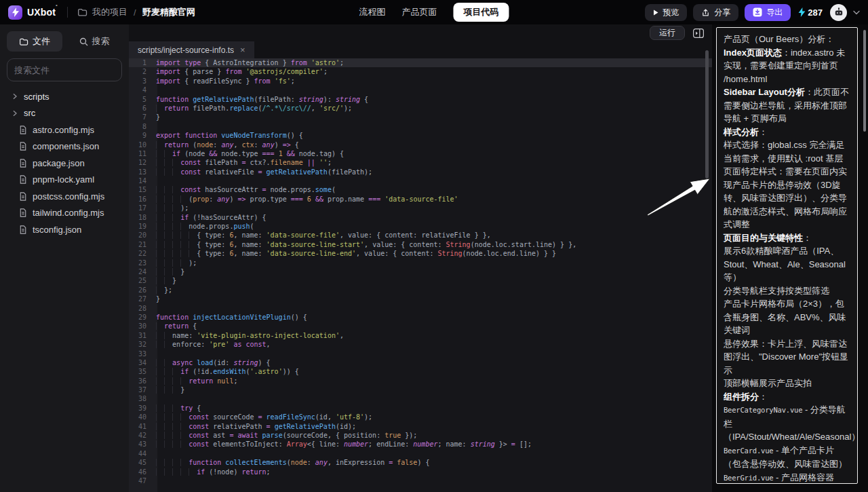 The height and width of the screenshot is (492, 868). What do you see at coordinates (420, 299) in the screenshot?
I see `code-line: 27}` at bounding box center [420, 299].